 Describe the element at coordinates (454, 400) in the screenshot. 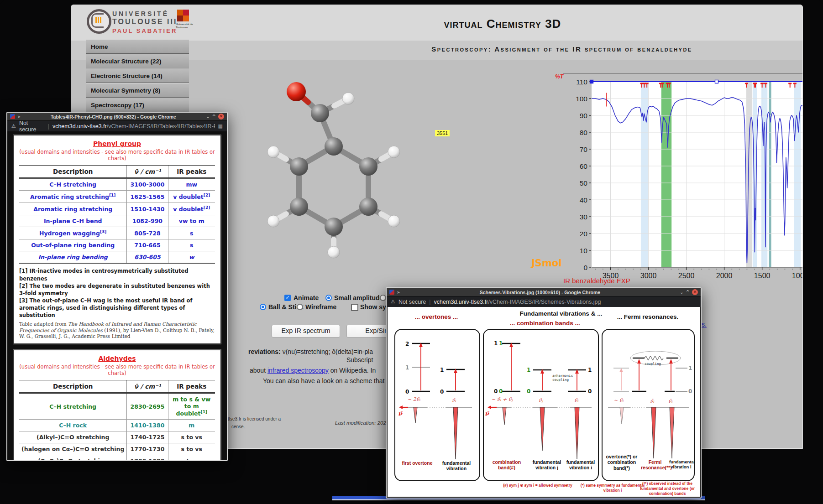

I see `fundamental-peak-label: ν̄ᵢ` at that location.